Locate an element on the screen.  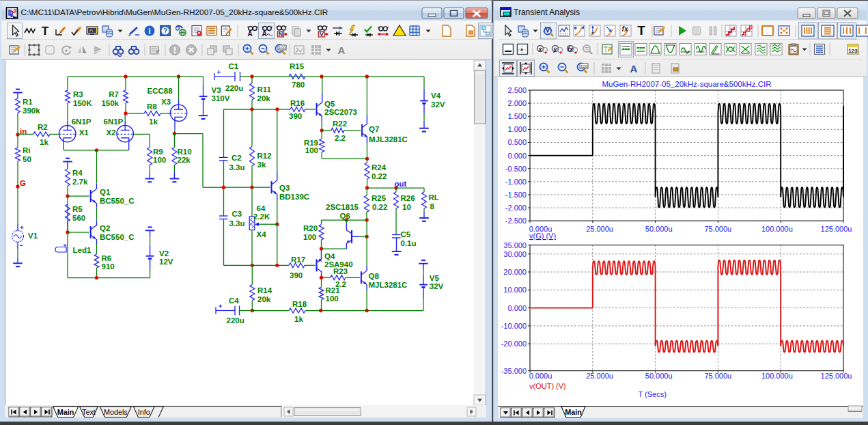
svg-text: Q1 is located at coordinates (105, 192).